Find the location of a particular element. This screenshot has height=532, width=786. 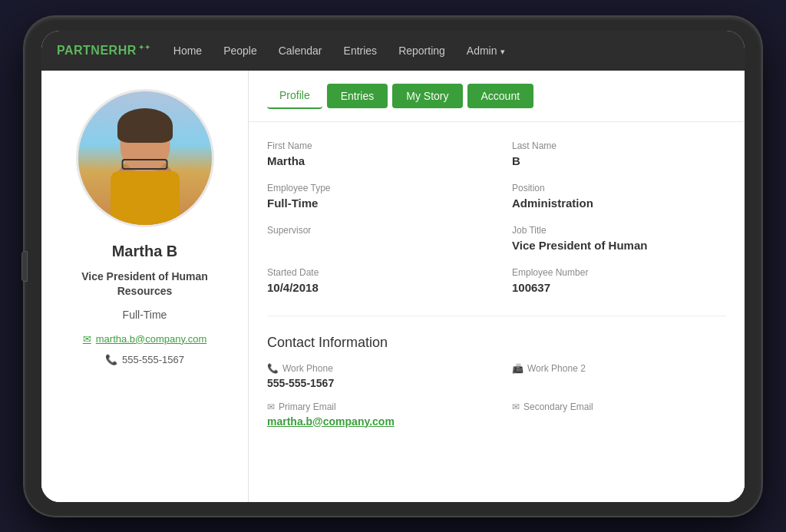

nav-item-entries: Entries is located at coordinates (361, 51).